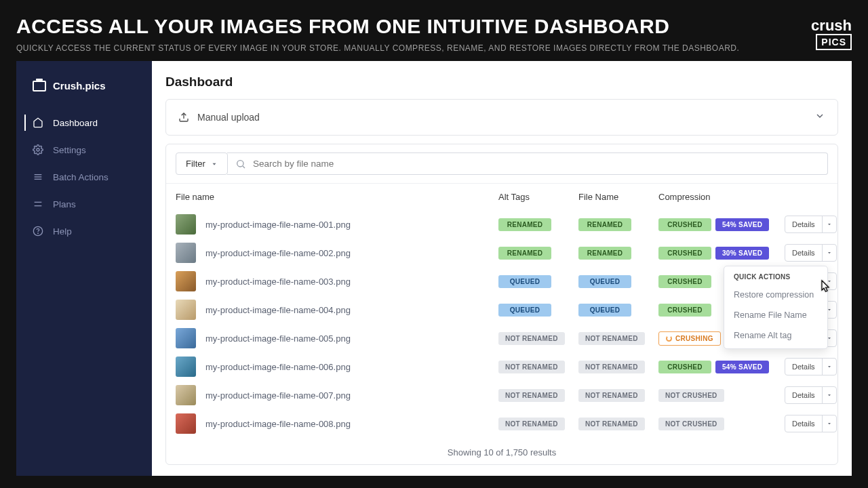 Image resolution: width=868 pixels, height=488 pixels. I want to click on manual-upload-toggle: Manual upload, so click(502, 117).